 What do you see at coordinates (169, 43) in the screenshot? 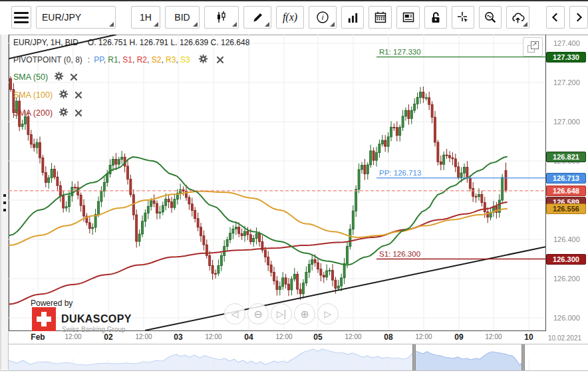
I see `chart-ohlc: O. 126.751 H. 126.791 L. 126.639 C. 126.…` at bounding box center [169, 43].